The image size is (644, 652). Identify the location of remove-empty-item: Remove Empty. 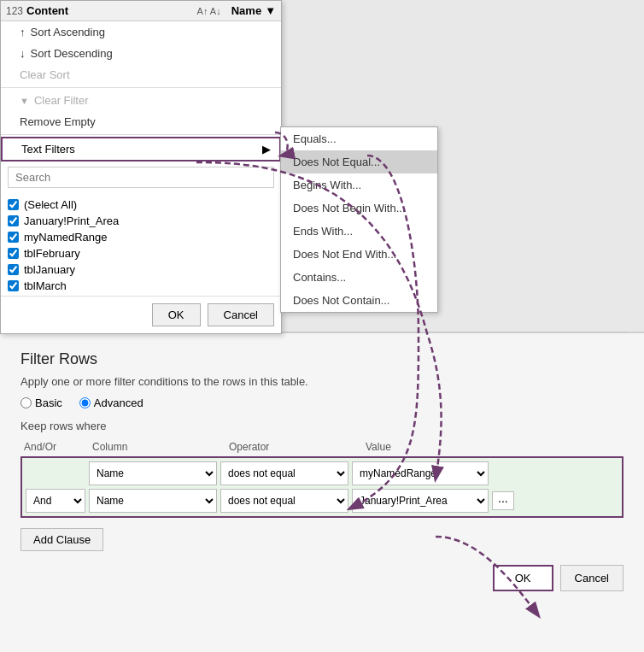
(141, 121).